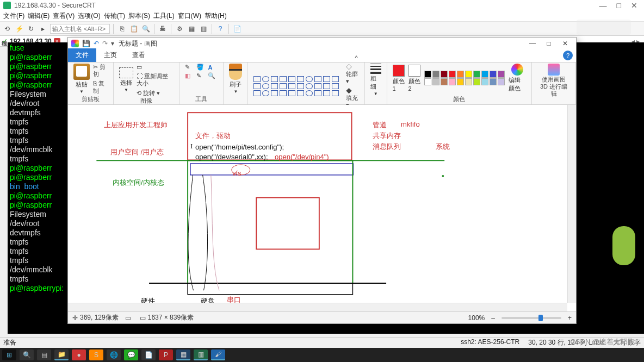 This screenshot has height=362, width=644. What do you see at coordinates (634, 5) in the screenshot?
I see `close-button: ✕` at bounding box center [634, 5].